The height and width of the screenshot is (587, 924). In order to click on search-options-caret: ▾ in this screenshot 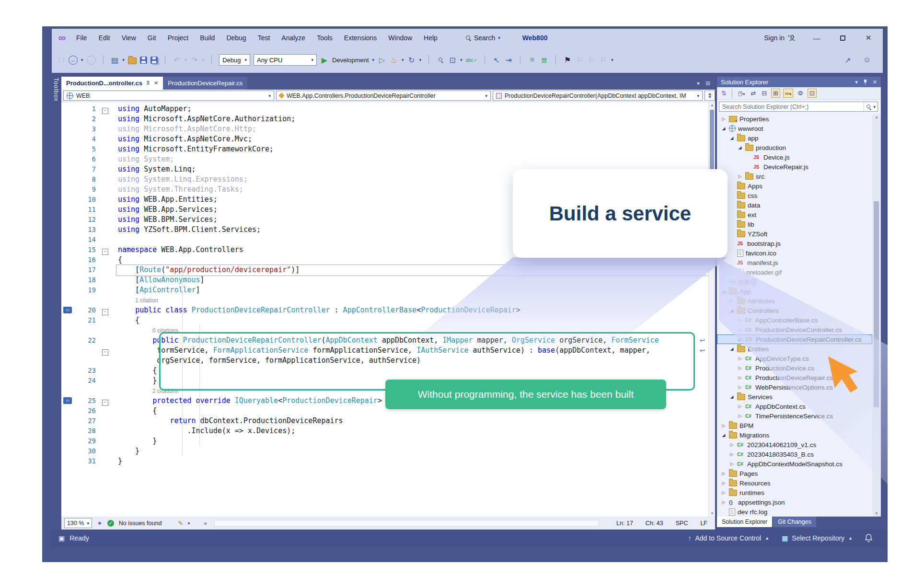, I will do `click(874, 107)`.